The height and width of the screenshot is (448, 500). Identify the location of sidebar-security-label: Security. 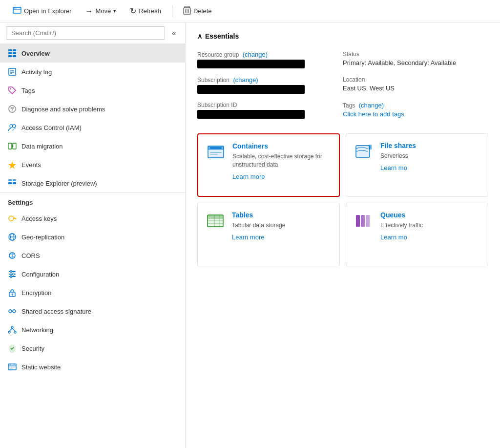
(33, 349).